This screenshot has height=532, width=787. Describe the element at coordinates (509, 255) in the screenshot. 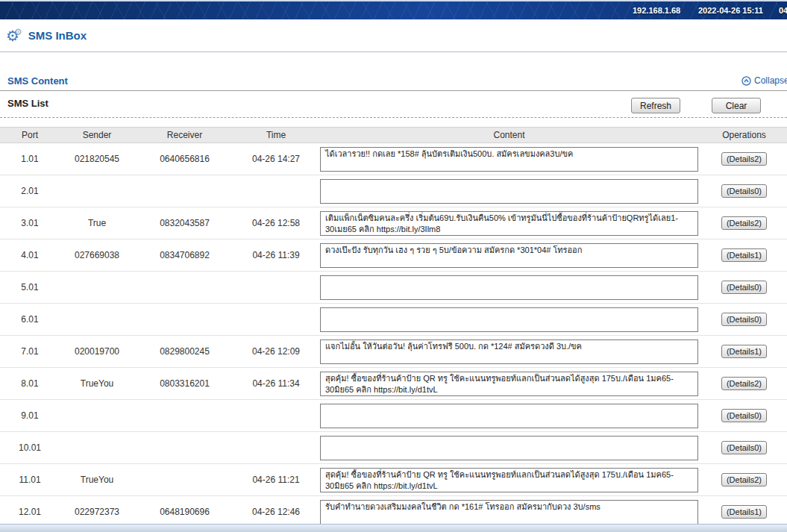

I see `sms-content-box: ดวงเป๊ะปัง รับทุกวัน เฮง ๆ รวย ๆ 5บ/ข้อค…` at that location.